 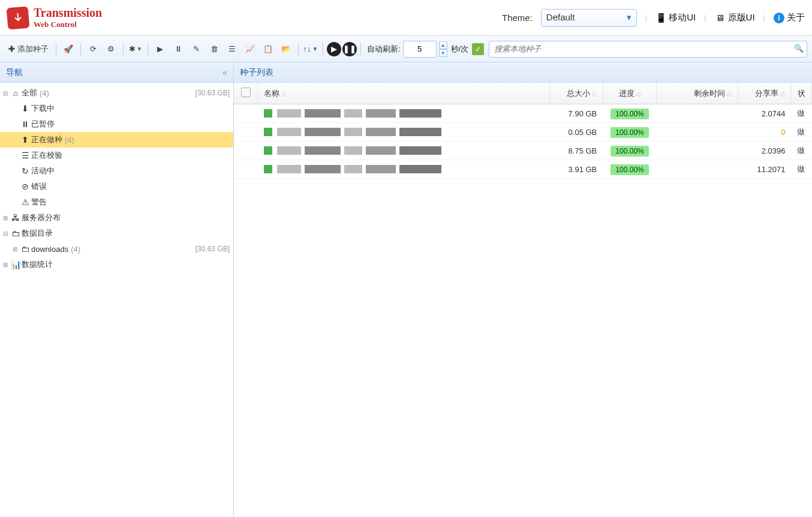 What do you see at coordinates (29, 49) in the screenshot?
I see `add-torrent-button: ✚ 添加种子` at bounding box center [29, 49].